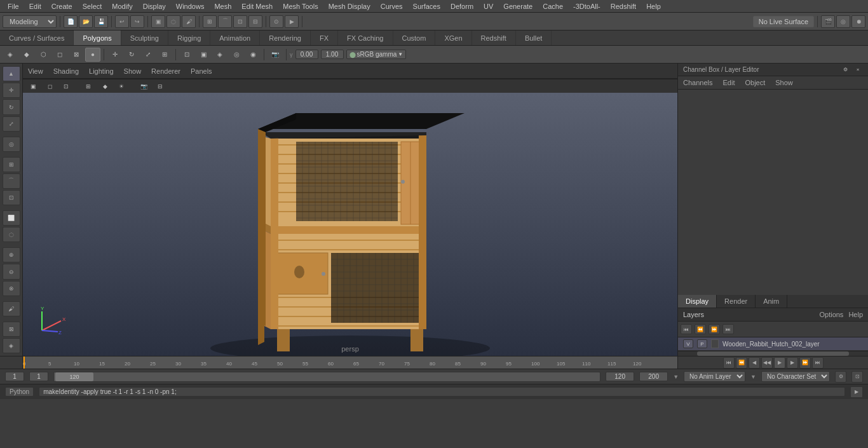  Describe the element at coordinates (728, 83) in the screenshot. I see `edit-link: Edit` at that location.